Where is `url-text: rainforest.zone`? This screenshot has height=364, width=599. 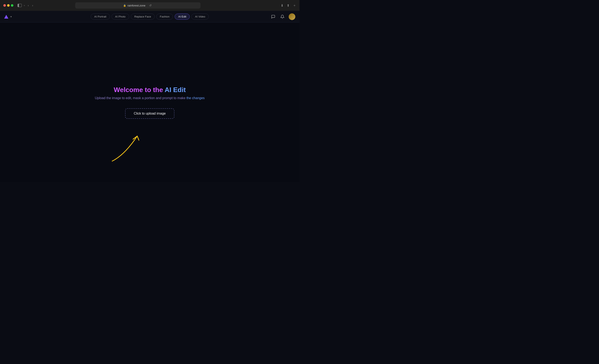 url-text: rainforest.zone is located at coordinates (136, 5).